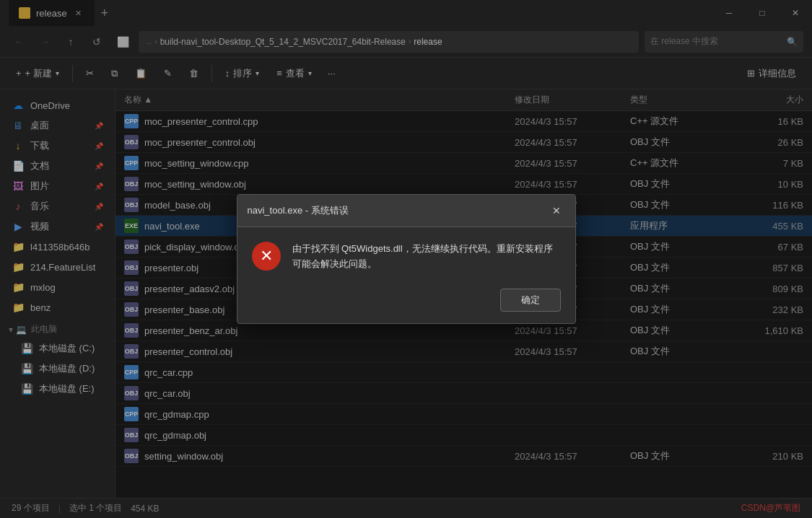  I want to click on dialog-title: navi_tool.exe - 系统错误, so click(398, 211).